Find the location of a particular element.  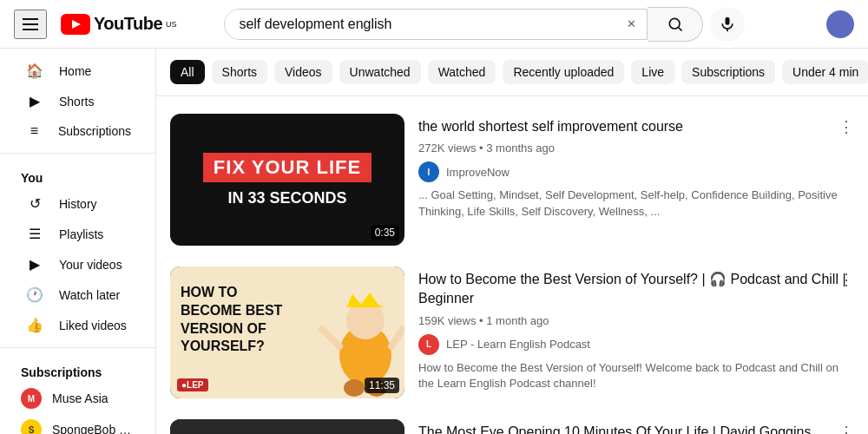

hamburger-menu is located at coordinates (30, 24).